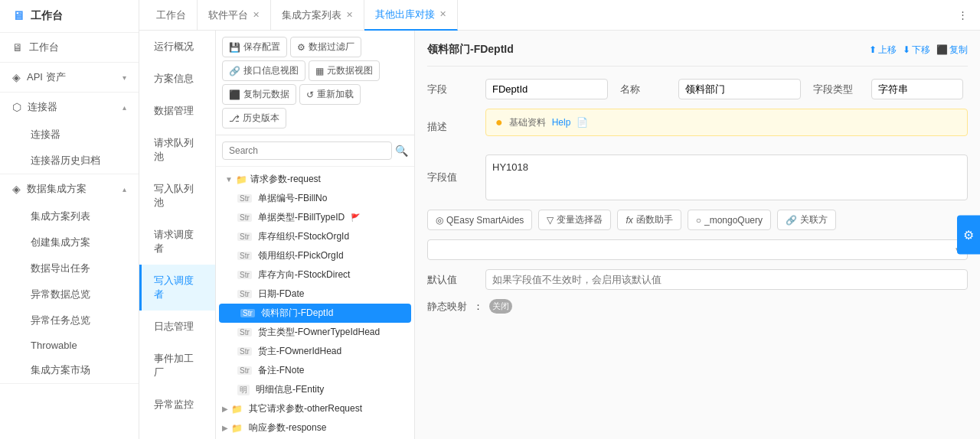 The width and height of the screenshot is (980, 439). What do you see at coordinates (81, 370) in the screenshot?
I see `sidebar-item-solution-market: 集成方案市场` at bounding box center [81, 370].